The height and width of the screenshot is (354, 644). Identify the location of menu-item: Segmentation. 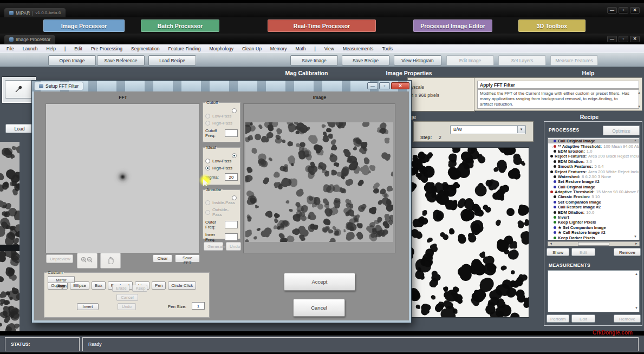
(145, 49).